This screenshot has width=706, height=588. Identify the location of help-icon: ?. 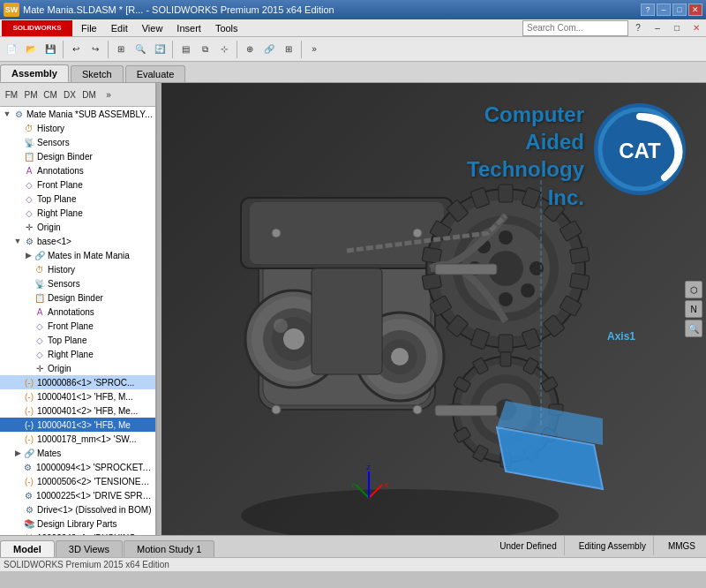
(638, 28).